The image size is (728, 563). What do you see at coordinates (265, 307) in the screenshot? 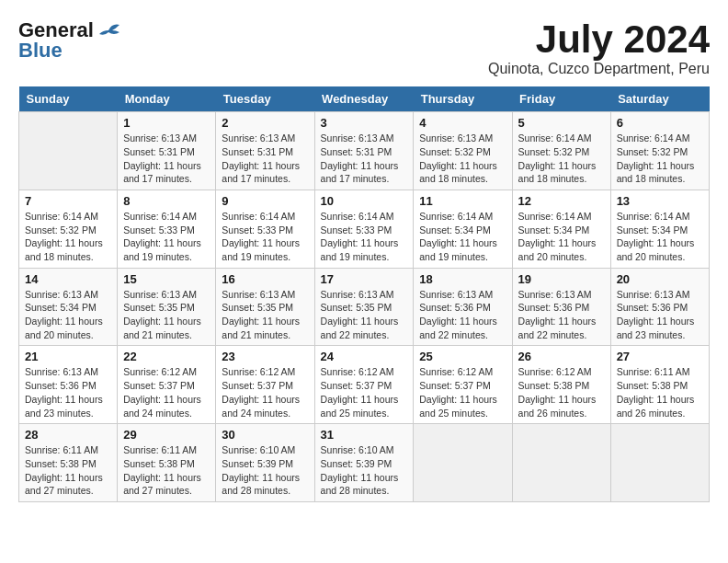
I see `calendar-cell: 16Sunrise: 6:13 AM Sunset: 5:35 PM Dayli…` at bounding box center [265, 307].